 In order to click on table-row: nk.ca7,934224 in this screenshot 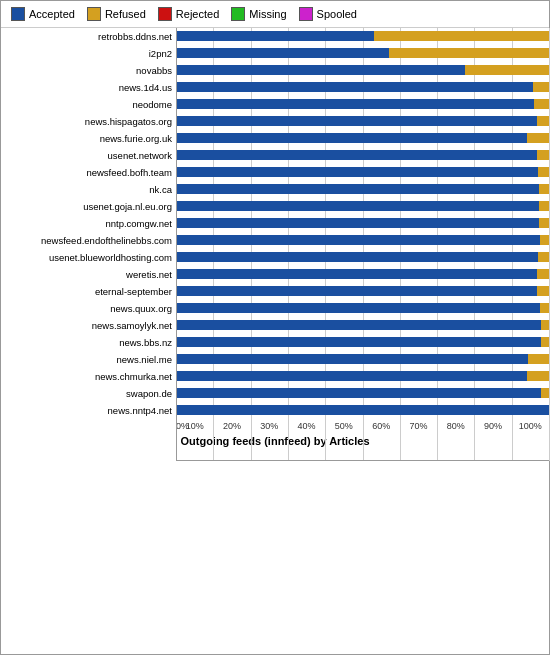, I will do `click(275, 189)`.